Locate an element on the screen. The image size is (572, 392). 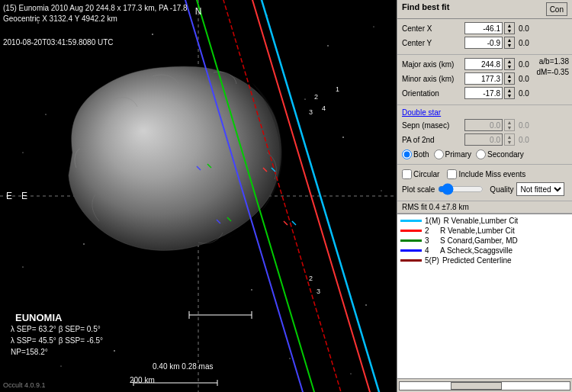
title-line2: Geocentric X 3132.4 Y 4942.2 km is located at coordinates (95, 19).